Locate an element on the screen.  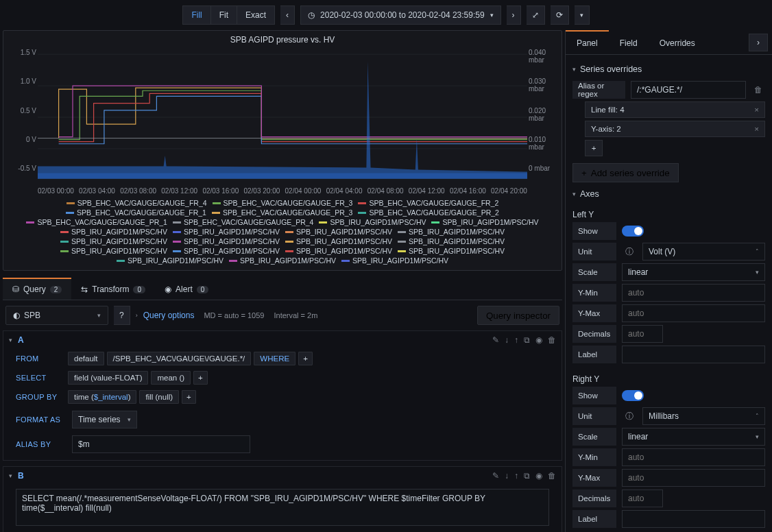
left-show-toggle is located at coordinates (633, 231).